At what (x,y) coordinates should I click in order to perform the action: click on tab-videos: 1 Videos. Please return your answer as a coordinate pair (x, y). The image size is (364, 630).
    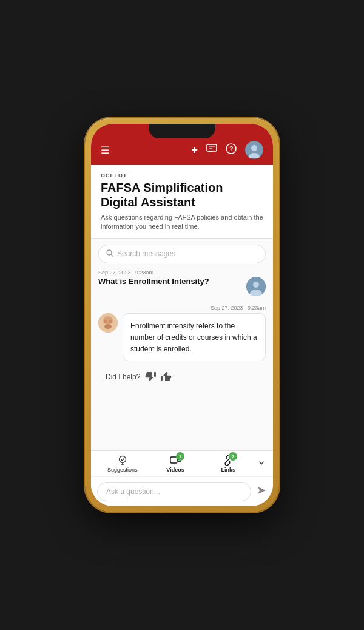
    Looking at the image, I should click on (175, 464).